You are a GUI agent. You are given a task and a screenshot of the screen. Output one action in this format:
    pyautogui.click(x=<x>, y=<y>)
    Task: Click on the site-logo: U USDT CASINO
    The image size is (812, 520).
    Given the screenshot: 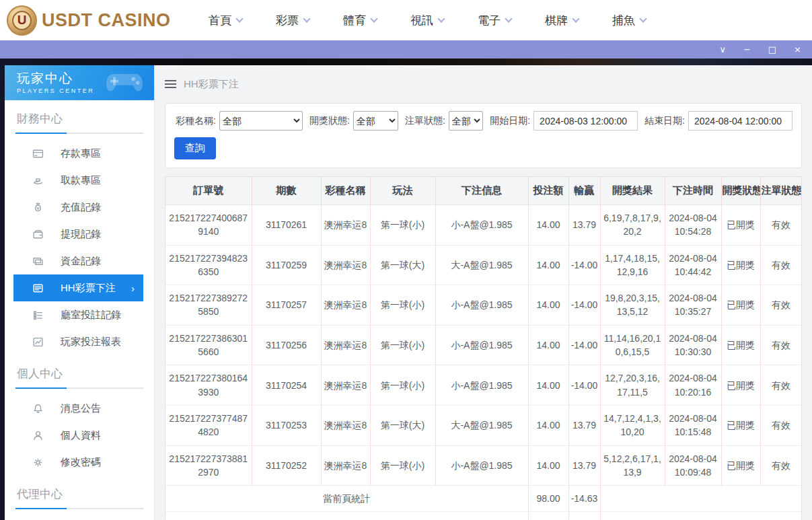 What is the action you would take?
    pyautogui.click(x=91, y=20)
    